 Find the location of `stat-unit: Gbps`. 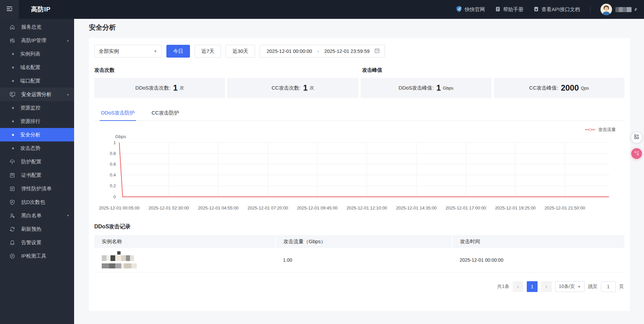

stat-unit: Gbps is located at coordinates (448, 88).